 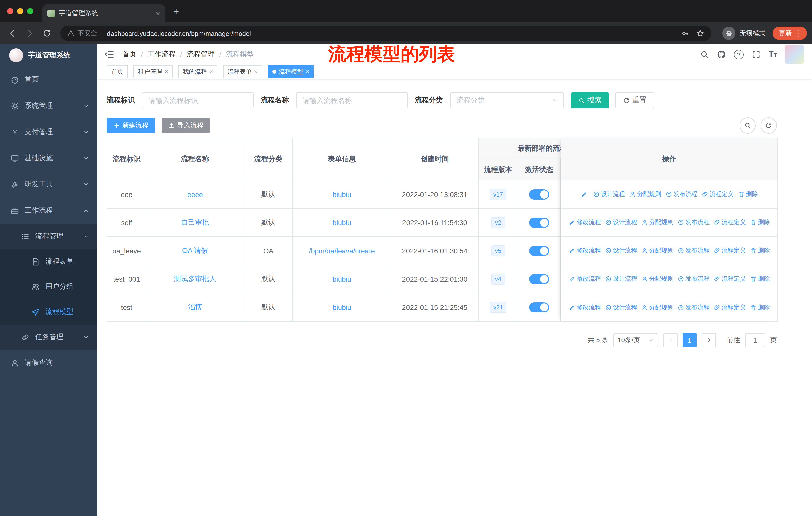 What do you see at coordinates (131, 126) in the screenshot?
I see `create-process-button: 新建流程` at bounding box center [131, 126].